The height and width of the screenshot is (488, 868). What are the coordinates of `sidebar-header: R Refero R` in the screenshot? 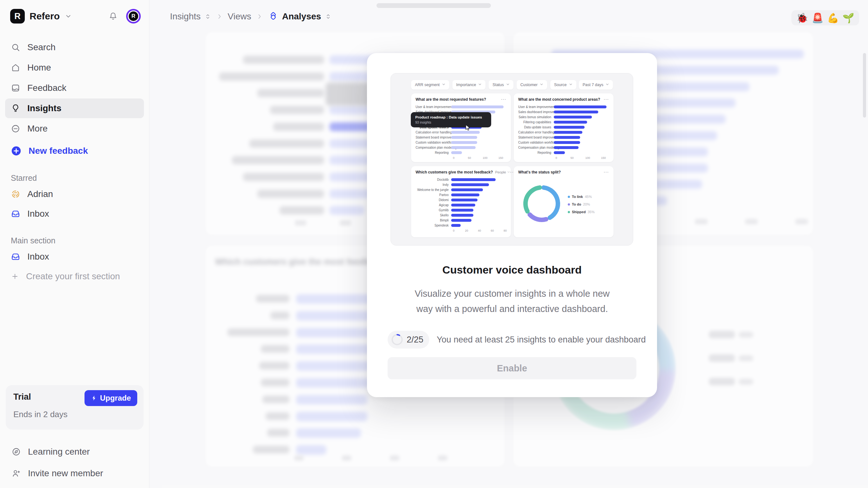 It's located at (74, 12).